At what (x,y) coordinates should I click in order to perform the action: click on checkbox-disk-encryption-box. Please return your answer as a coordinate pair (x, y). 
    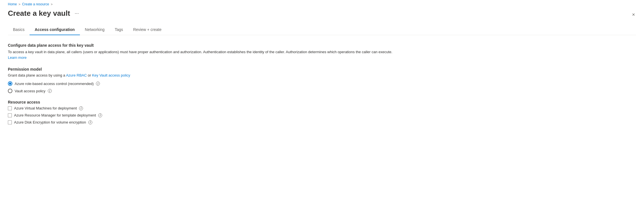
    Looking at the image, I should click on (10, 122).